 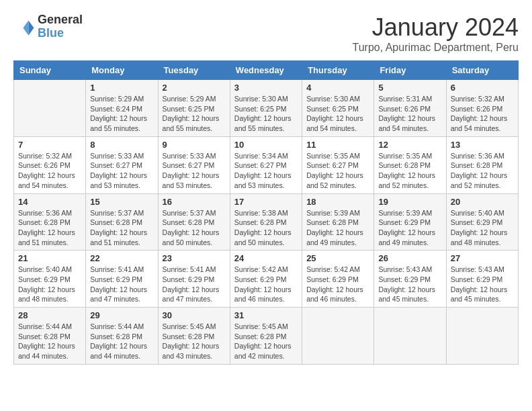 I want to click on calendar-cell: 16Sunrise: 5:37 AM Sunset: 6:28 PM Dayli…, so click(x=193, y=222).